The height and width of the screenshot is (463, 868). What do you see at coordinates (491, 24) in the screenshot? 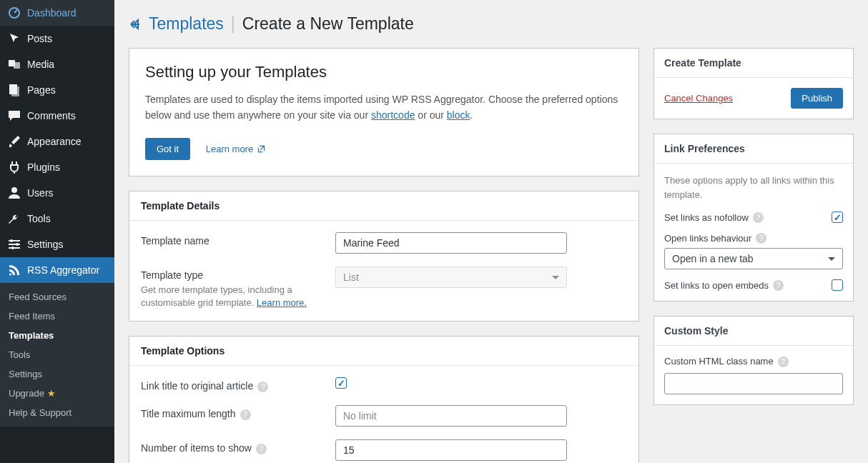
I see `page-header: Templates | Create a New Template` at bounding box center [491, 24].